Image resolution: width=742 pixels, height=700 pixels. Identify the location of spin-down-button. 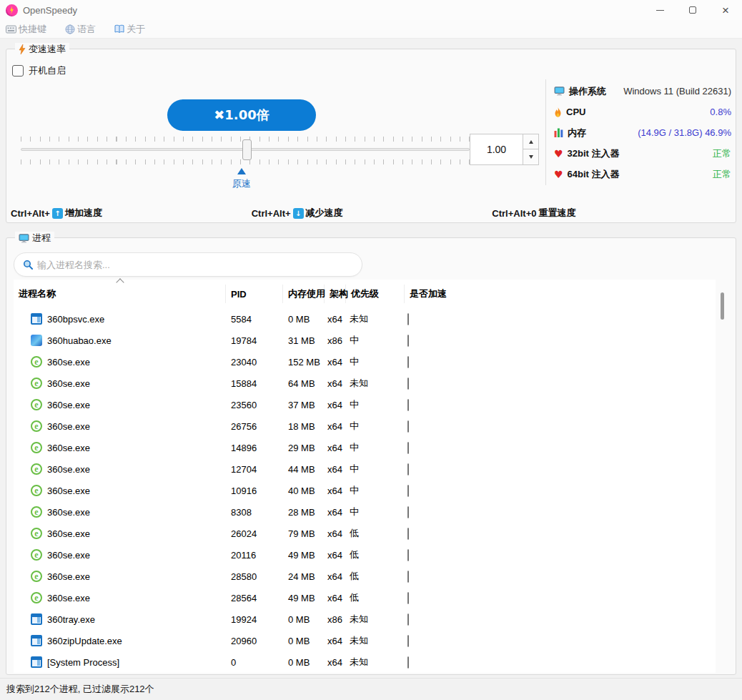
(530, 157).